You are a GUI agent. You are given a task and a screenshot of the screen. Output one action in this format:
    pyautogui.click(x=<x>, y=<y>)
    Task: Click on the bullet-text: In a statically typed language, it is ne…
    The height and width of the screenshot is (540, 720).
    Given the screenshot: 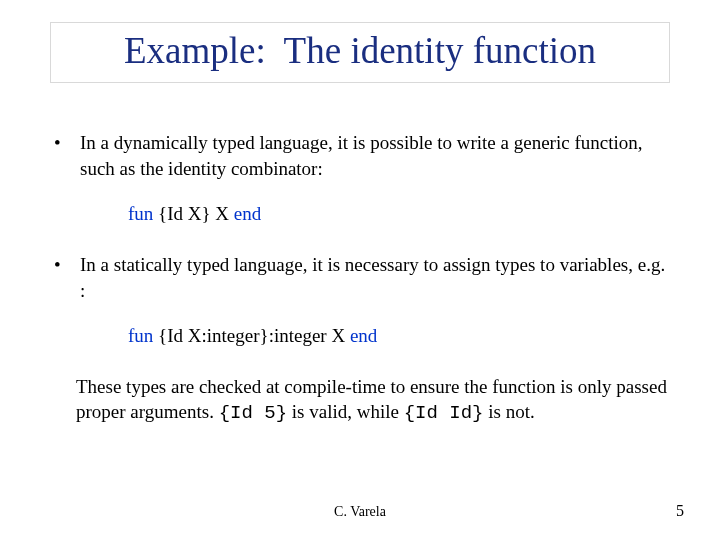 What is the action you would take?
    pyautogui.click(x=375, y=278)
    